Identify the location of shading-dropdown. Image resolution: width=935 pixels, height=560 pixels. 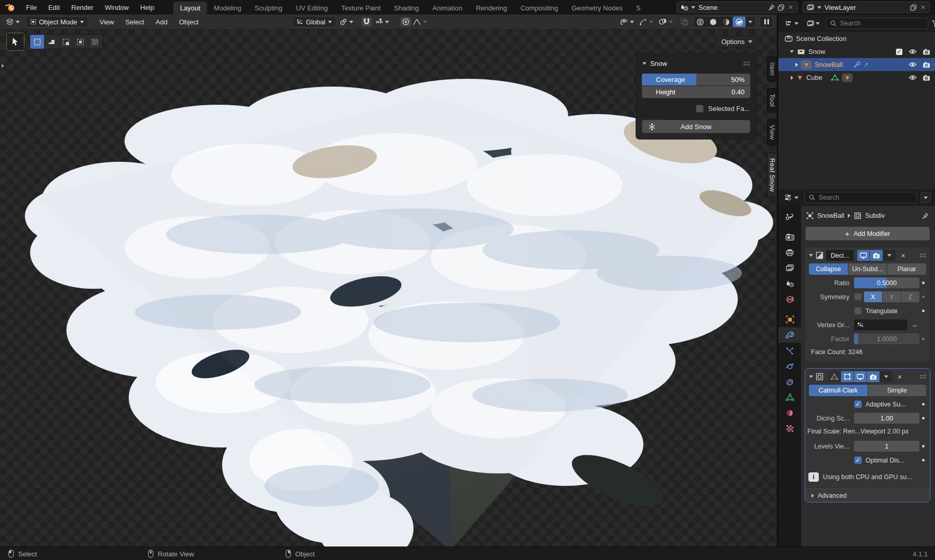
(750, 22).